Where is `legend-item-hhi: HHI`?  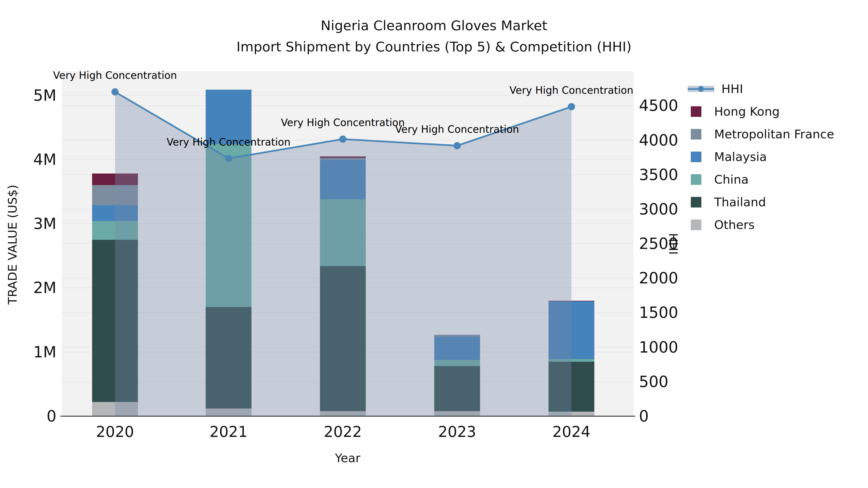 legend-item-hhi: HHI is located at coordinates (761, 89).